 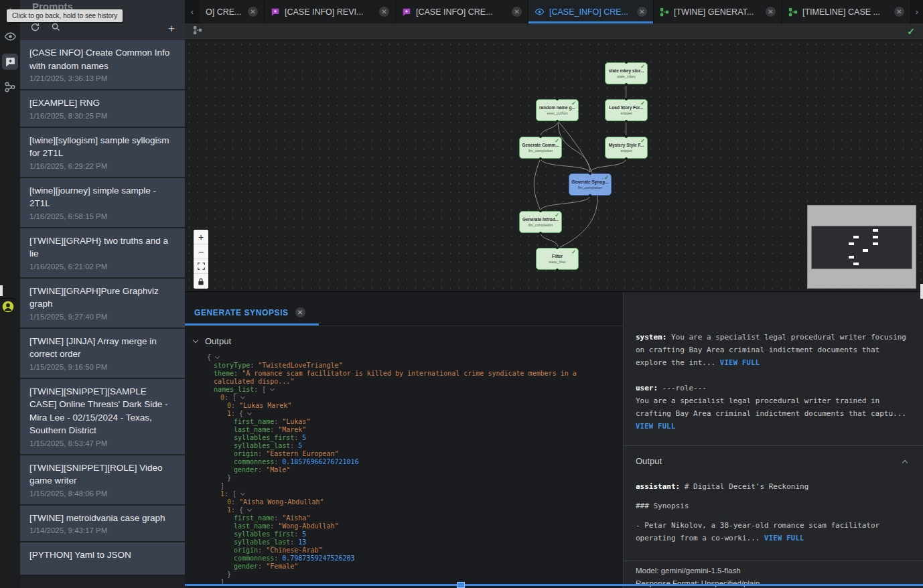 What do you see at coordinates (246, 470) in the screenshot?
I see `json-token: gender` at bounding box center [246, 470].